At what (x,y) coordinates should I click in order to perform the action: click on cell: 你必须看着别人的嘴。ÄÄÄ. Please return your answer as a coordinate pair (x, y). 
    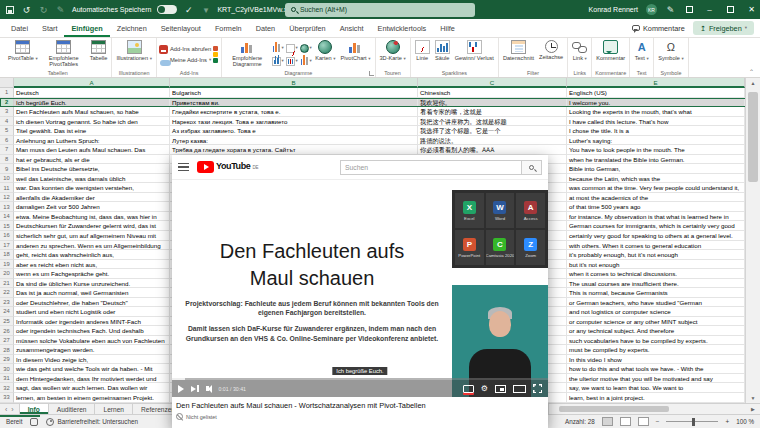
    Looking at the image, I should click on (492, 150).